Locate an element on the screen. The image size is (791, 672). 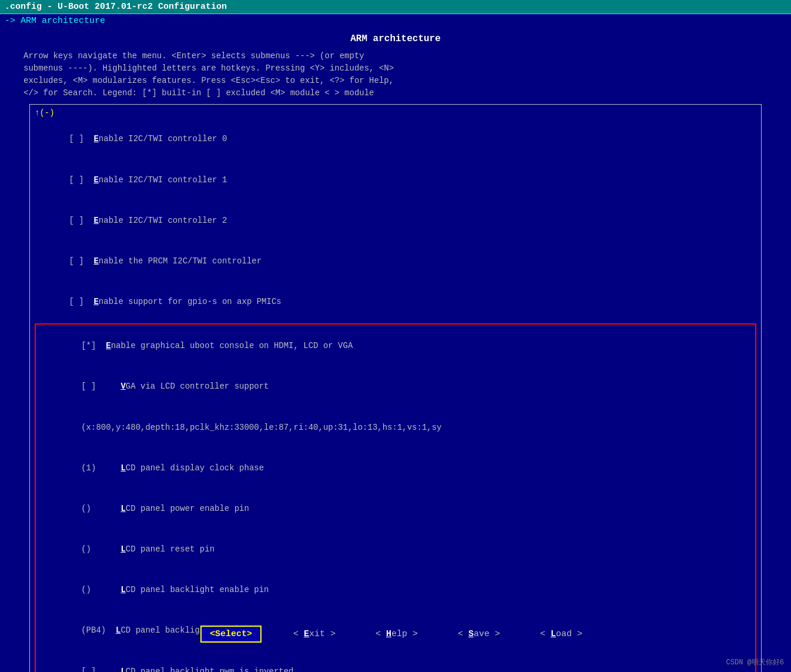
help-hotkey: H is located at coordinates (389, 634).